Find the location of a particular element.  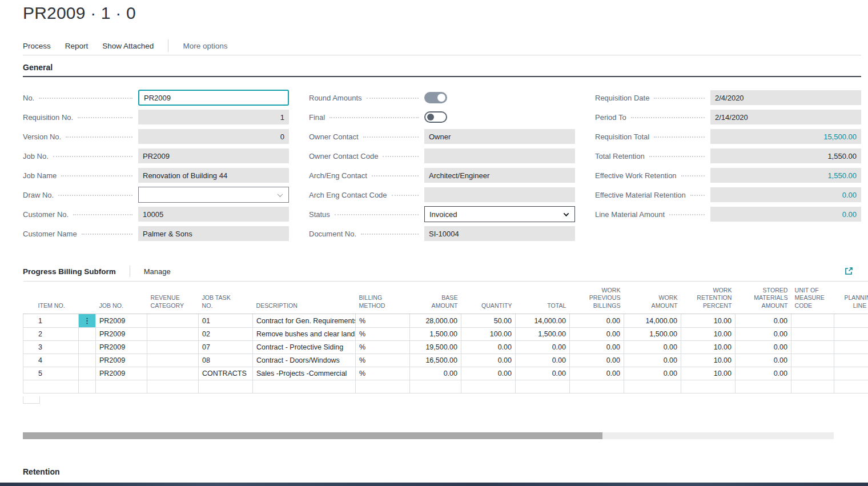

cell-item-no: 4 is located at coordinates (51, 361).